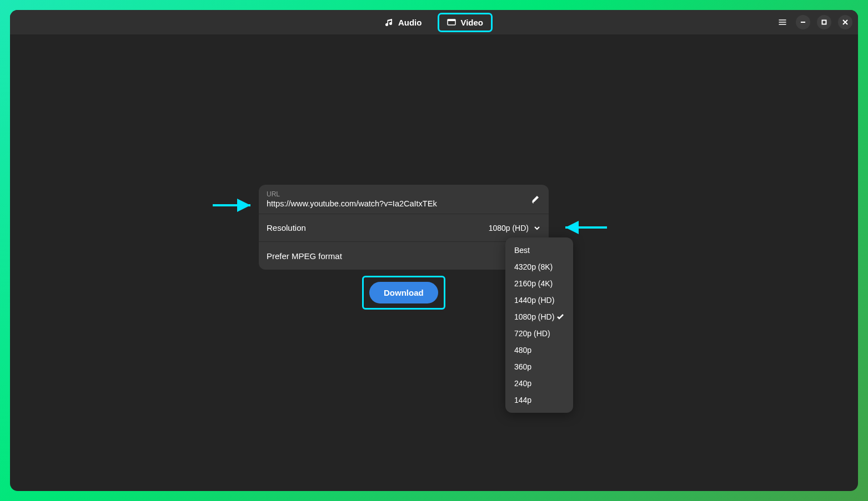 The width and height of the screenshot is (868, 501). What do you see at coordinates (434, 22) in the screenshot?
I see `titlebar: Audio Video` at bounding box center [434, 22].